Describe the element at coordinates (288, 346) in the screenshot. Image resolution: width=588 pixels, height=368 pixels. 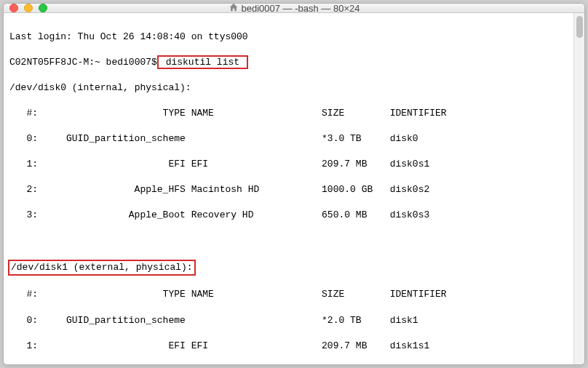
I see `table-row: 1:EFIEFI209.7 MBdisk1s1` at that location.